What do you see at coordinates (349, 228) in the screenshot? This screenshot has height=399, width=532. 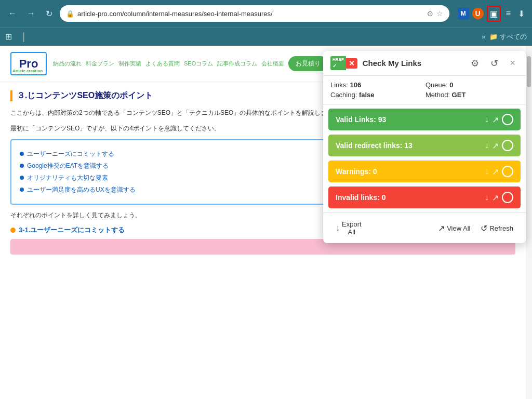 I see `export-all-button: ↓ Export All` at bounding box center [349, 228].